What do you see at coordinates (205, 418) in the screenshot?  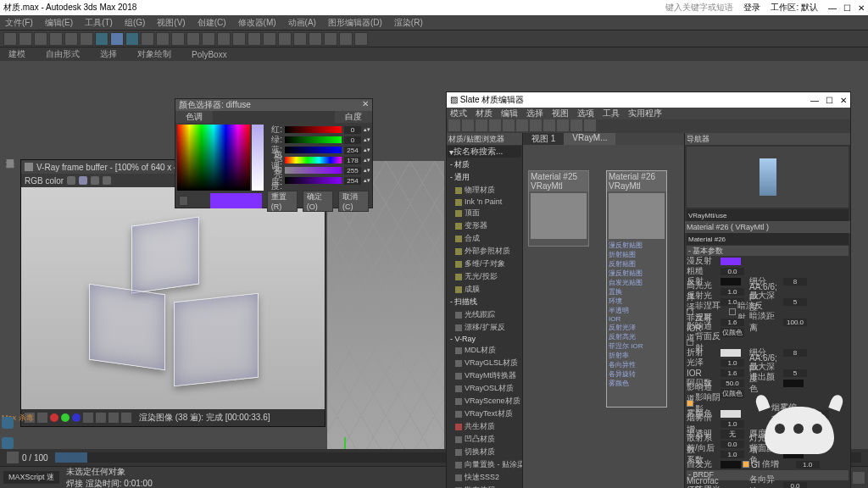 I see `render-status: 渲染图像 (38 遍): 完成 [00:00:33.6]` at bounding box center [205, 418].